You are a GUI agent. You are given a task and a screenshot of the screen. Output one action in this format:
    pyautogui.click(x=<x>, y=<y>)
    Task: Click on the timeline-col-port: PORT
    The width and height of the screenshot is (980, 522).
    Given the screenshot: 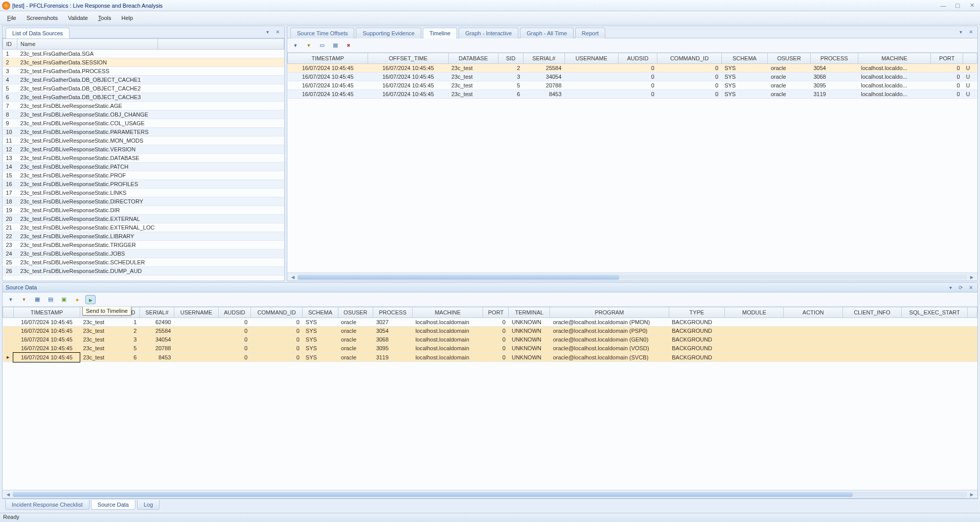 What is the action you would take?
    pyautogui.click(x=947, y=58)
    